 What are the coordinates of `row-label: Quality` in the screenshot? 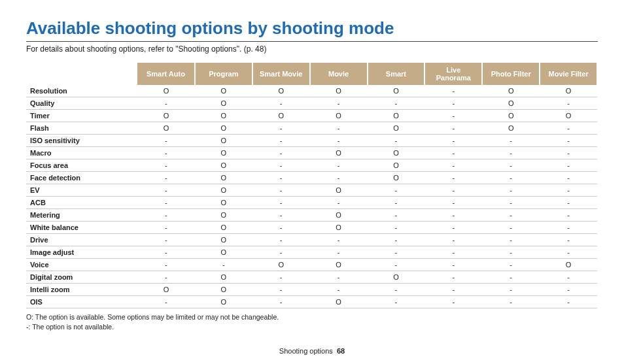 It's located at (82, 103).